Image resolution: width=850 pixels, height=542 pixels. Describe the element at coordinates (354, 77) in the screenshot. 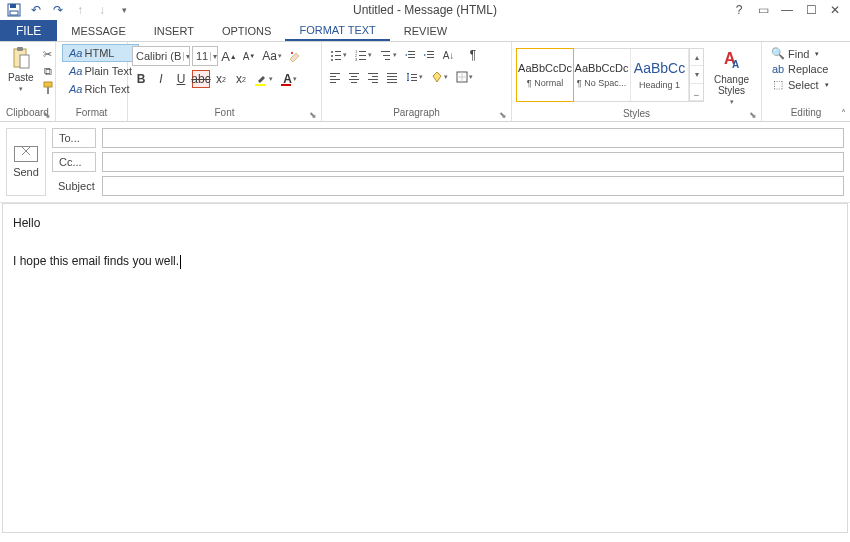

I see `align-center-button` at that location.